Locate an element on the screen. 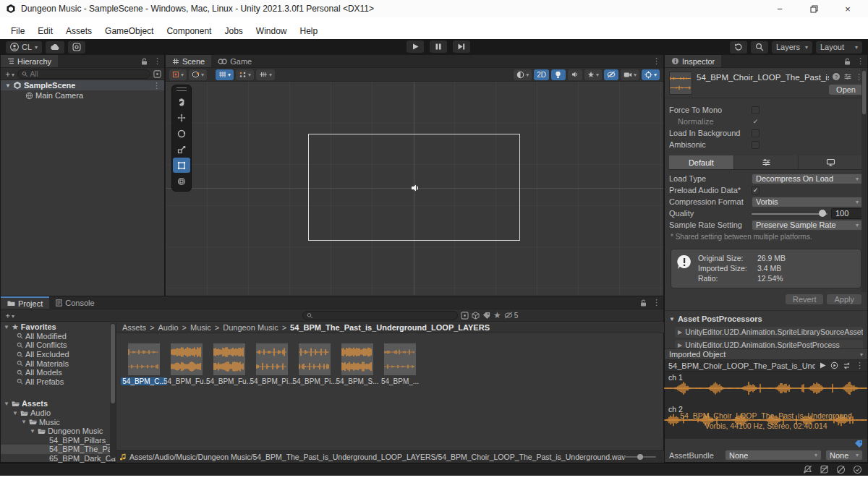  favorite-all-prefabs: All Prefabs is located at coordinates (58, 382).